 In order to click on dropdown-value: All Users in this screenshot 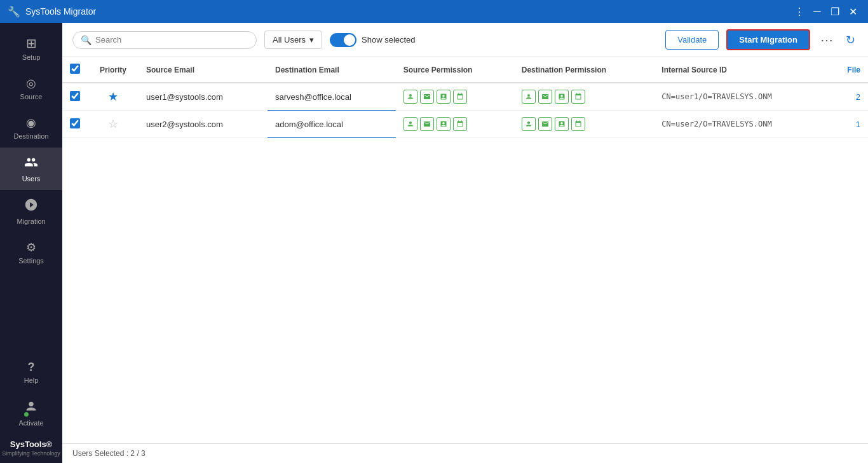, I will do `click(289, 39)`.